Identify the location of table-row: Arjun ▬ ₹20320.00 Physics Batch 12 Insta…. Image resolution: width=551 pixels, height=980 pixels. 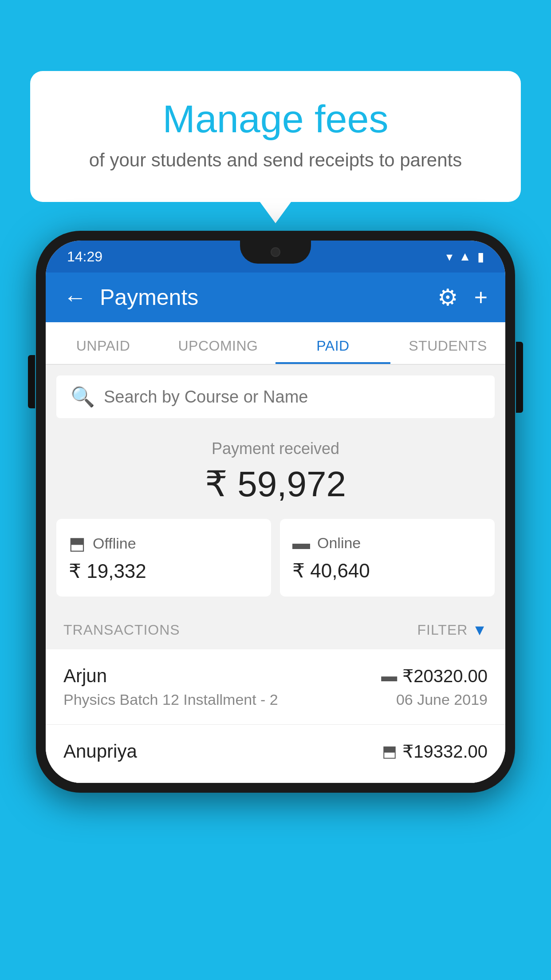
(276, 687).